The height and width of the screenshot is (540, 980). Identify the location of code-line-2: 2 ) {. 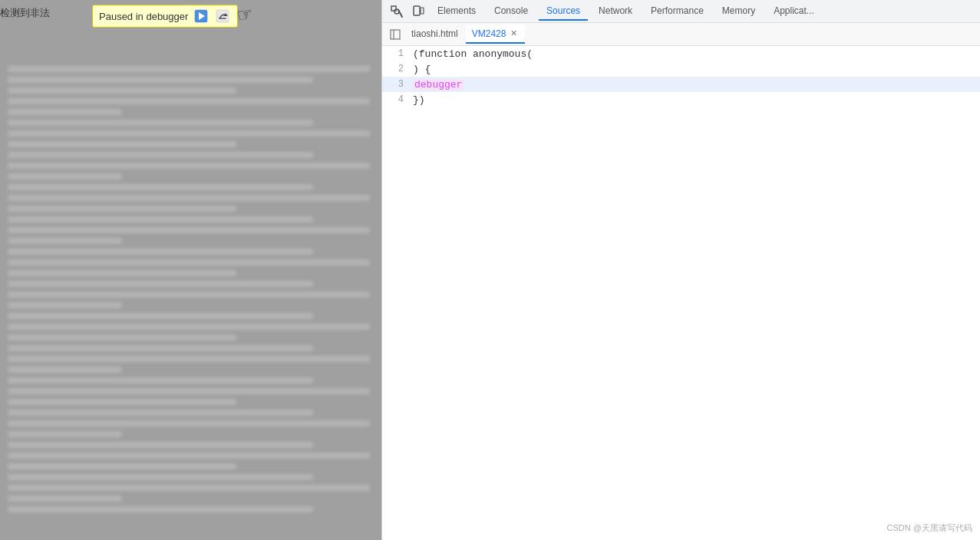
(681, 69).